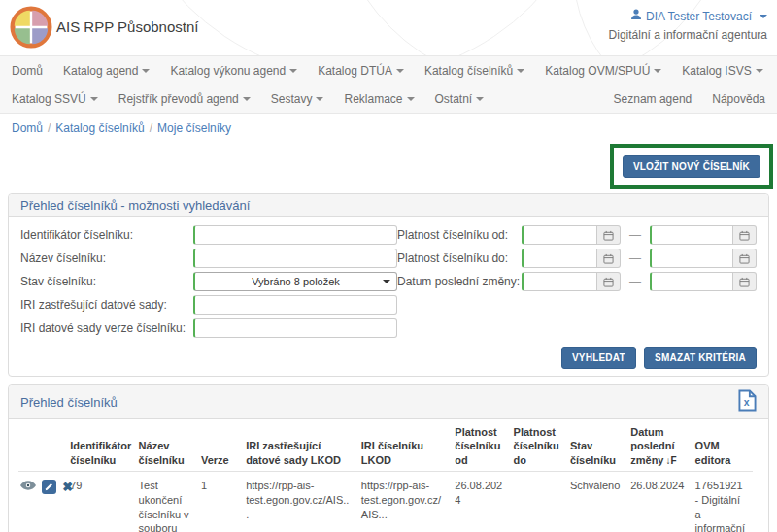 The width and height of the screenshot is (777, 532). I want to click on validity-to-start-input, so click(559, 258).